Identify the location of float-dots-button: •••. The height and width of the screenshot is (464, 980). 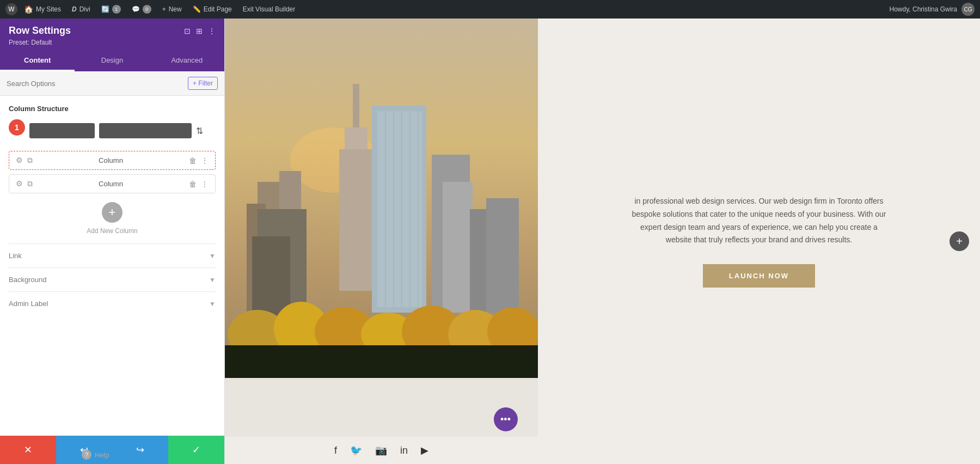
(506, 419).